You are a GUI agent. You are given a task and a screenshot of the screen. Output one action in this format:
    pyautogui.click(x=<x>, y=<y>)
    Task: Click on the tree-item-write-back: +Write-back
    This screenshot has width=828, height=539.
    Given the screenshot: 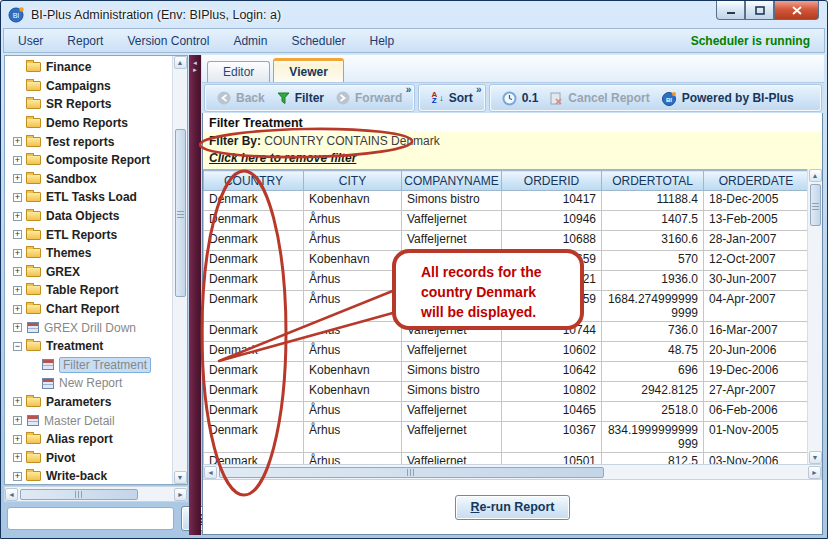 What is the action you would take?
    pyautogui.click(x=88, y=476)
    